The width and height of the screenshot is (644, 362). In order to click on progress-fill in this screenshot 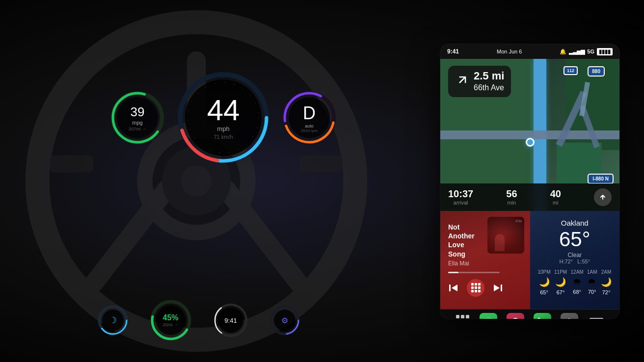, I will do `click(454, 273)`.